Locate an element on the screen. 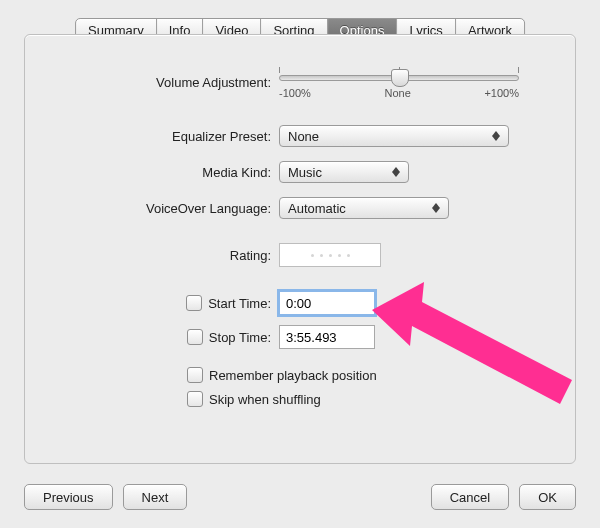 Image resolution: width=600 pixels, height=528 pixels. media-kind-label: Media Kind: is located at coordinates (152, 172).